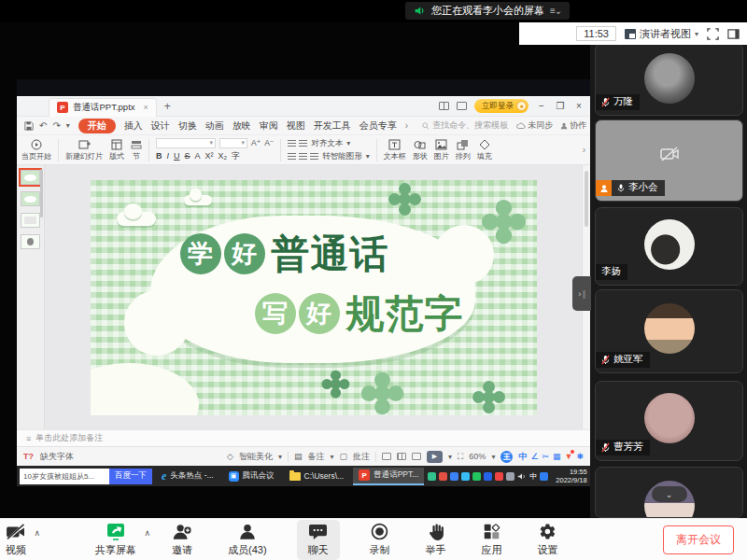 The height and width of the screenshot is (560, 747). I want to click on ime-lang-indicator: 中, so click(533, 476).